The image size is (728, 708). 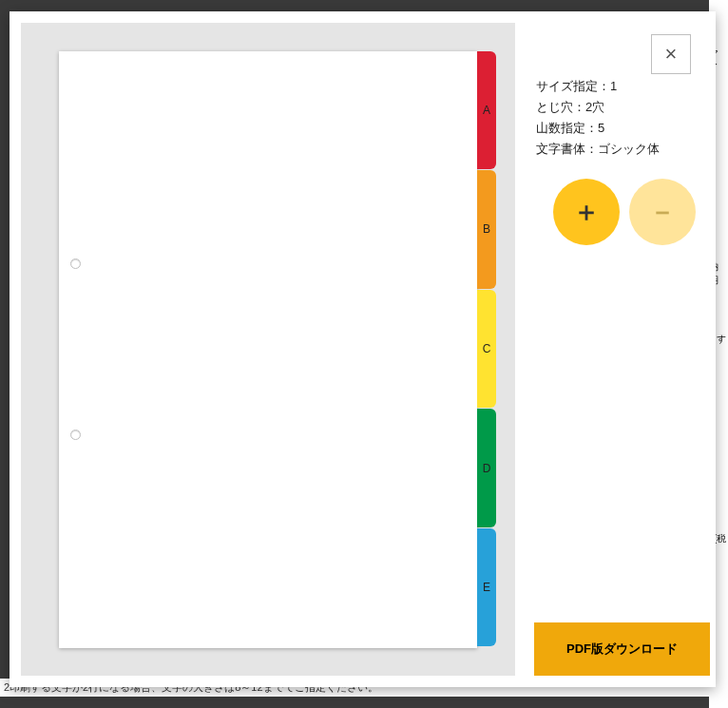 I want to click on index-tabs: A B C D E, so click(x=487, y=350).